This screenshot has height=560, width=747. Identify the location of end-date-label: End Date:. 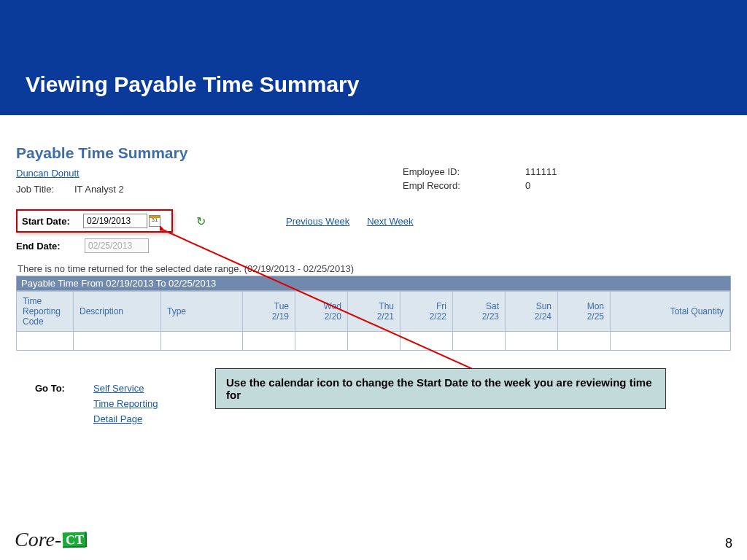
(50, 246).